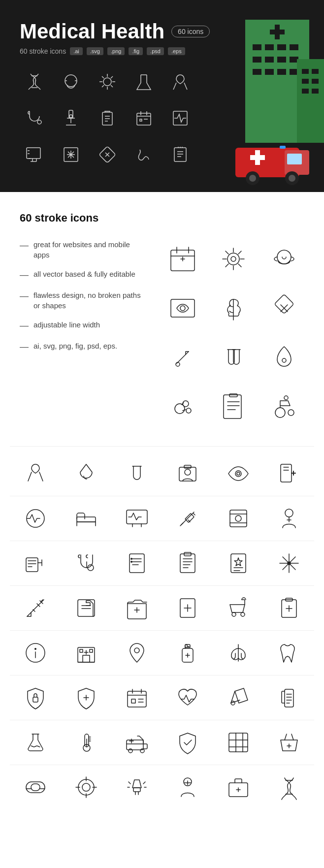 The width and height of the screenshot is (324, 868). What do you see at coordinates (137, 518) in the screenshot?
I see `icon-heart-monitor` at bounding box center [137, 518].